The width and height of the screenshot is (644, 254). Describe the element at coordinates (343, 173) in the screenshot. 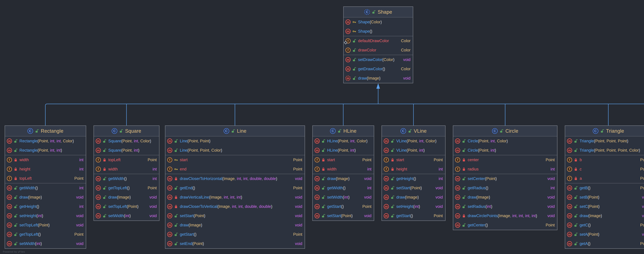

I see `class-box-hline: C HLinem HLine(Point, int, Color)m HLine…` at that location.